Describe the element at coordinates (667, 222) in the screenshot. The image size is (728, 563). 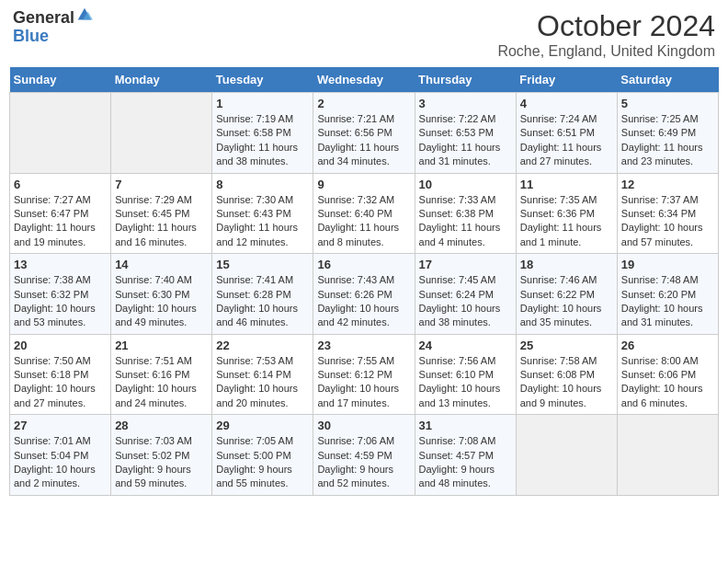
I see `day-info: Sunrise: 7:37 AM Sunset: 6:34 PM Dayligh…` at that location.